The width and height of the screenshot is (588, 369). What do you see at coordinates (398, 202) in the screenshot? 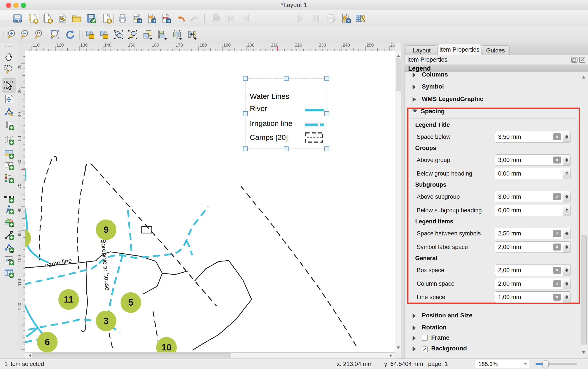
I see `canvas-vertical-scrollbar` at bounding box center [398, 202].